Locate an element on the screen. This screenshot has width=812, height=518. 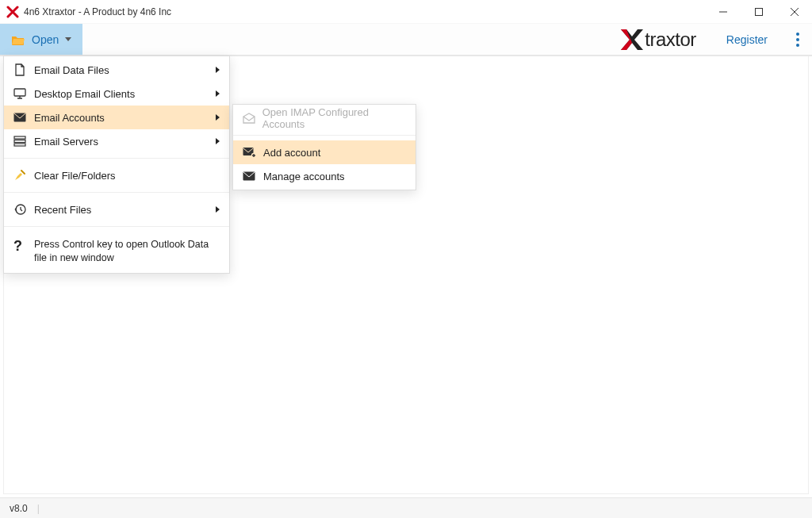
envelope-plus-icon is located at coordinates (253, 152).